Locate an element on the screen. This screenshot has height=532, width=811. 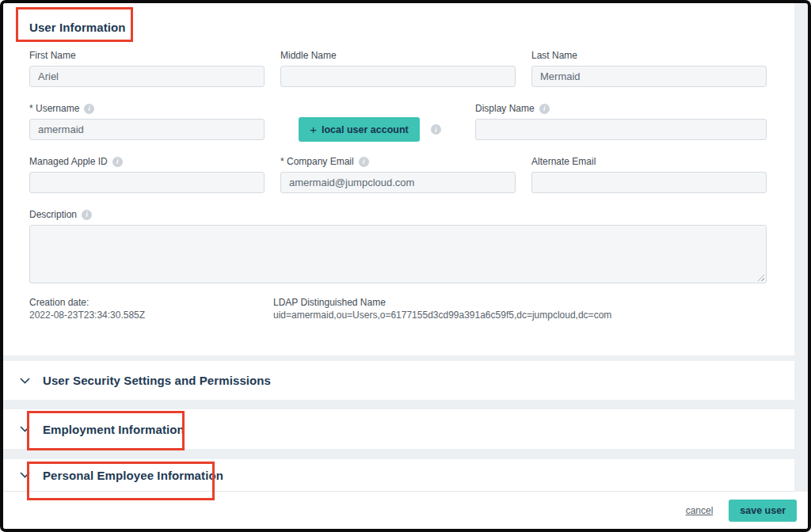
add-local-user-account-label: local user account is located at coordinates (365, 130).